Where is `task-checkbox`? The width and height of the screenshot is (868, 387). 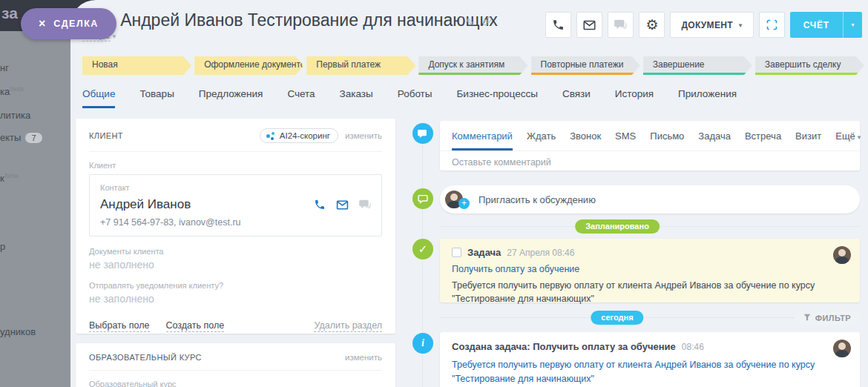
task-checkbox is located at coordinates (457, 252).